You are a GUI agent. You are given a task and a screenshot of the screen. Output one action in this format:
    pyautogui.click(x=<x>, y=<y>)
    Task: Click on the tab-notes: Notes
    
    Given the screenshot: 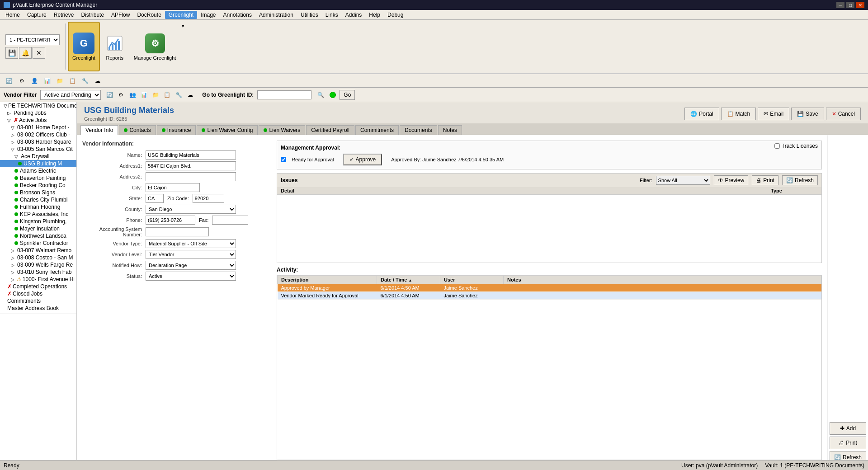 What is the action you would take?
    pyautogui.click(x=450, y=130)
    